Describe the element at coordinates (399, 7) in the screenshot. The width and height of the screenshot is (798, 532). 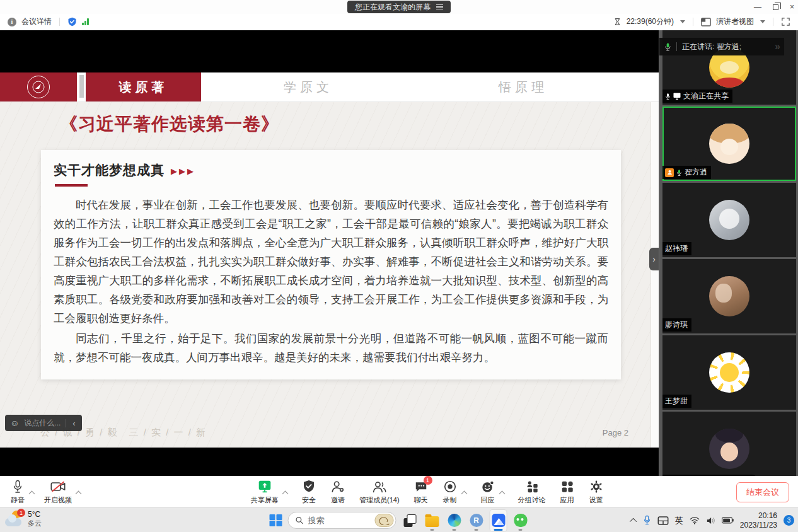
I see `watching-banner: 您正在观看文渝的屏幕` at that location.